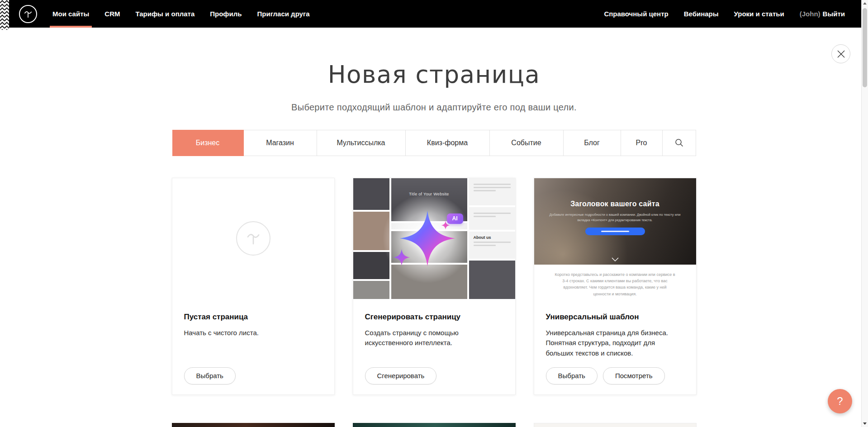 Image resolution: width=868 pixels, height=427 pixels. Describe the element at coordinates (733, 14) in the screenshot. I see `secondary-menu: Справочный центр Вебинары Уроки и статьи…` at that location.